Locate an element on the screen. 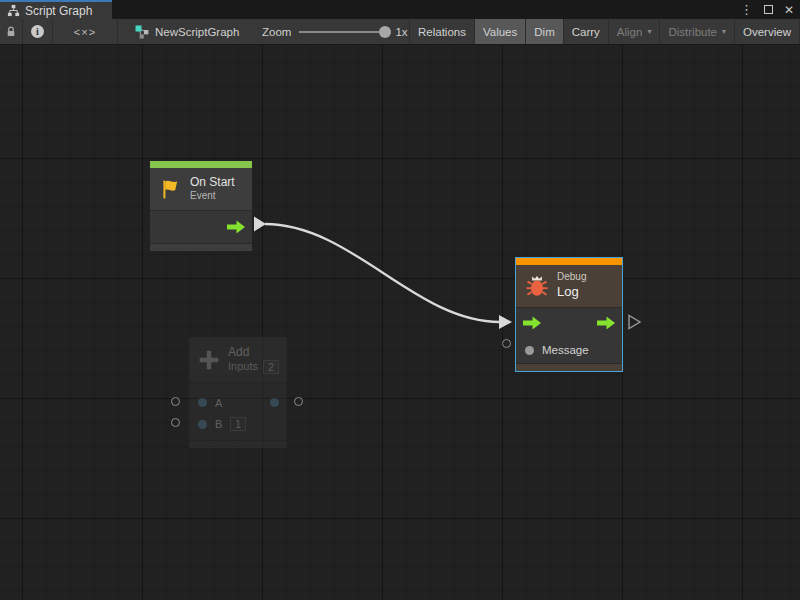 Image resolution: width=800 pixels, height=600 pixels. zoom-slider-knob is located at coordinates (385, 32).